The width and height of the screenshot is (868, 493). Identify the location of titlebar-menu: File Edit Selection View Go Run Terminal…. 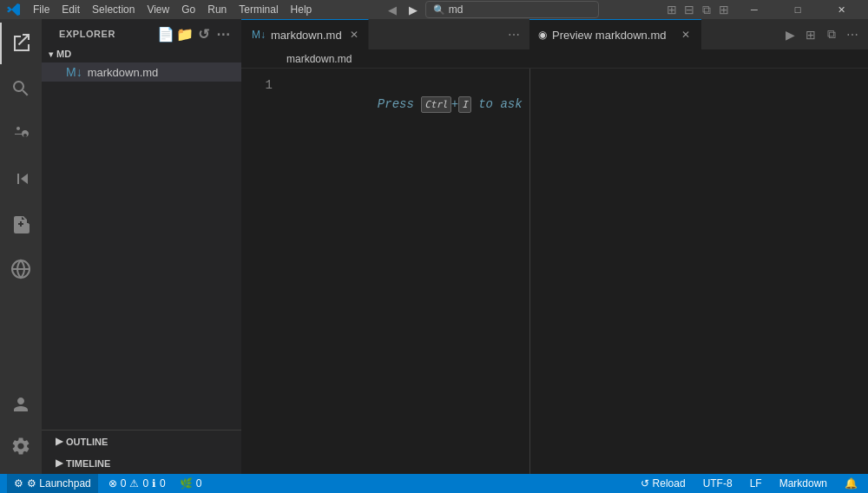
(172, 10).